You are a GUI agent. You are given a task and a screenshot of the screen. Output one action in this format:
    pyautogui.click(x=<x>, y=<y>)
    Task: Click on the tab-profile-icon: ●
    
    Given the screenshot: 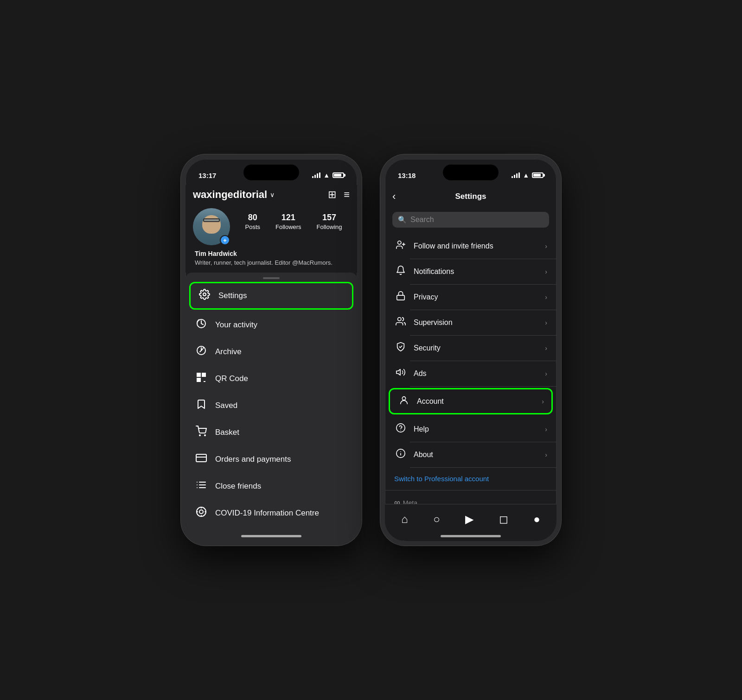 What is the action you would take?
    pyautogui.click(x=537, y=519)
    